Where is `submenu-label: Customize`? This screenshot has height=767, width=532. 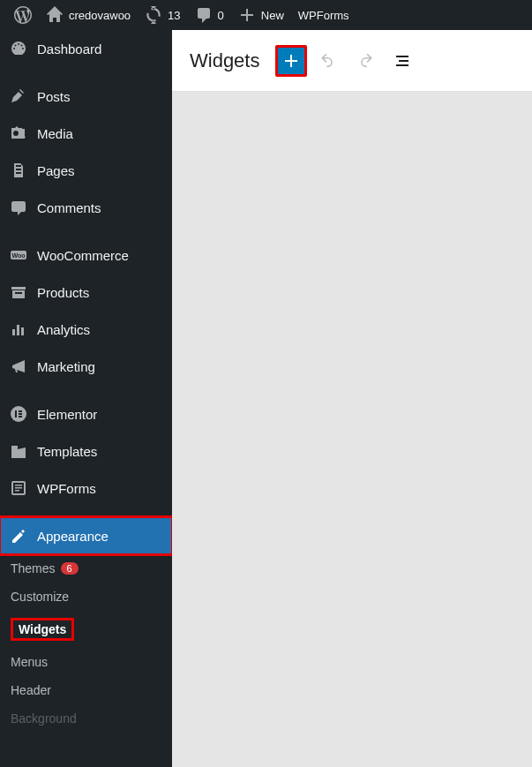
submenu-label: Customize is located at coordinates (40, 597).